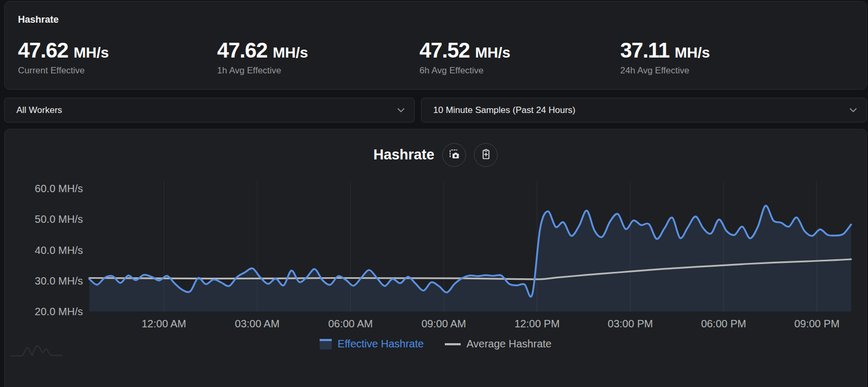 The height and width of the screenshot is (387, 868). Describe the element at coordinates (520, 58) in the screenshot. I see `stat-card-6h-avg: 47.52 MH/s 6h Avg Effective` at that location.